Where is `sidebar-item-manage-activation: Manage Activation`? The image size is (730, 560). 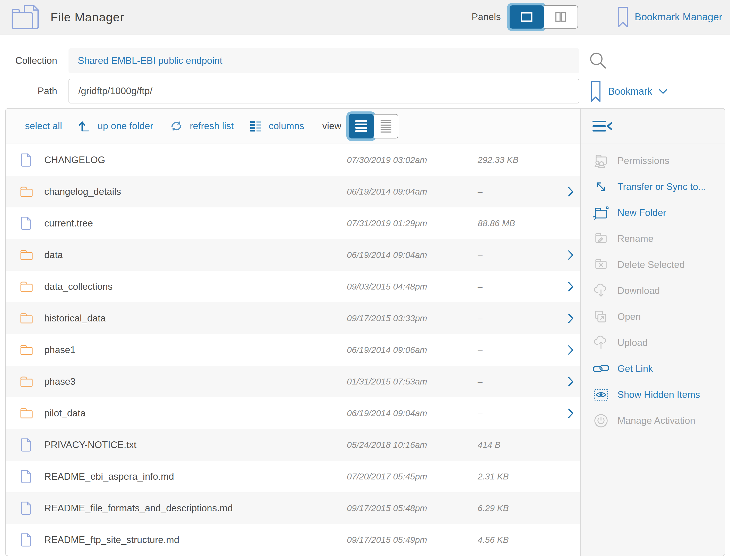 sidebar-item-manage-activation: Manage Activation is located at coordinates (653, 421).